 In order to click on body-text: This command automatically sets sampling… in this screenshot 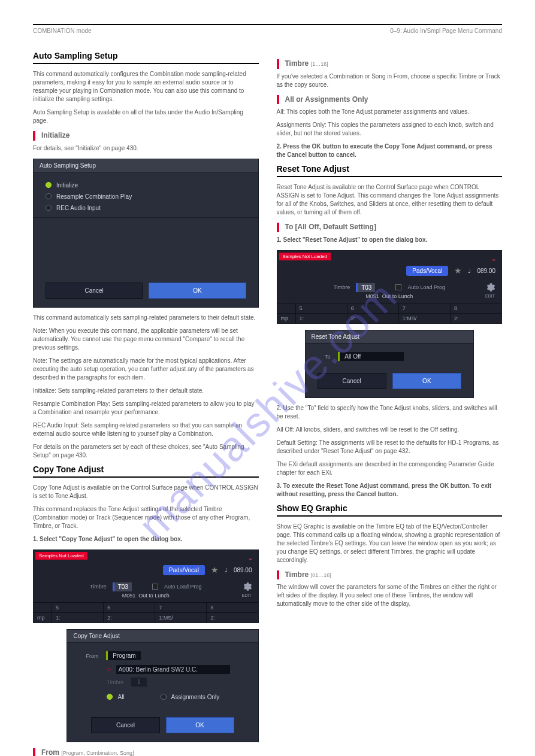, I will do `click(146, 318)`.